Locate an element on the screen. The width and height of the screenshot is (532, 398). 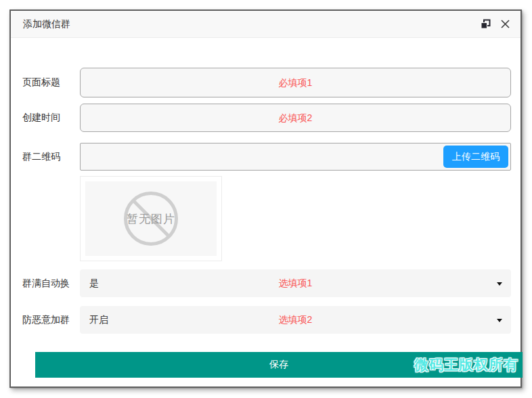
select-value: 是 is located at coordinates (94, 284).